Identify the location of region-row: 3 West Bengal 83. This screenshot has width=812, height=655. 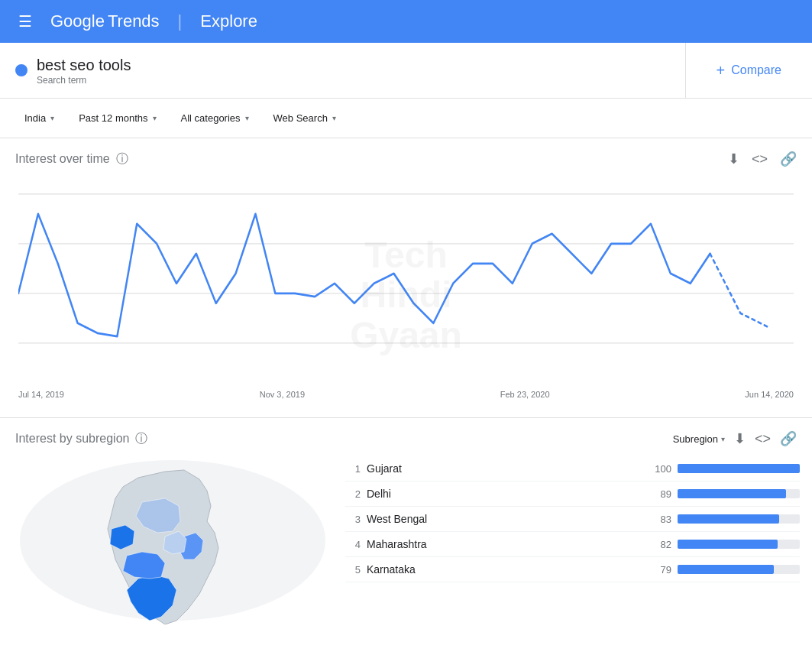
(573, 520).